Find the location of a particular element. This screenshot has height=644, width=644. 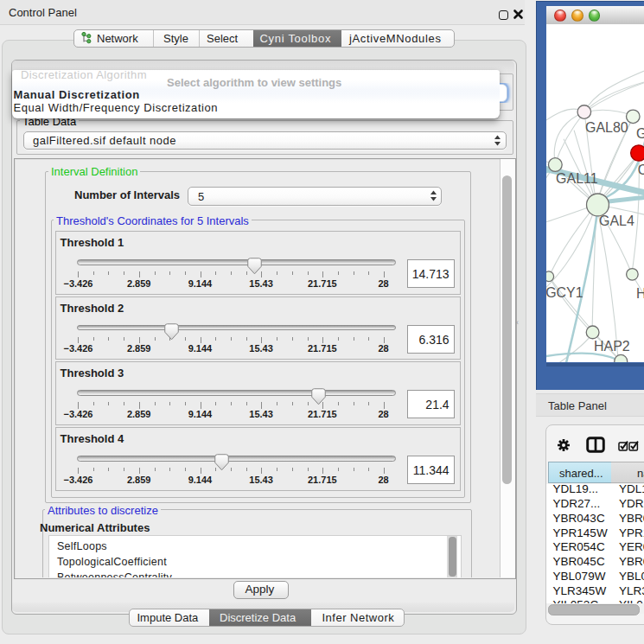

svg-text: GAL80 is located at coordinates (607, 128).